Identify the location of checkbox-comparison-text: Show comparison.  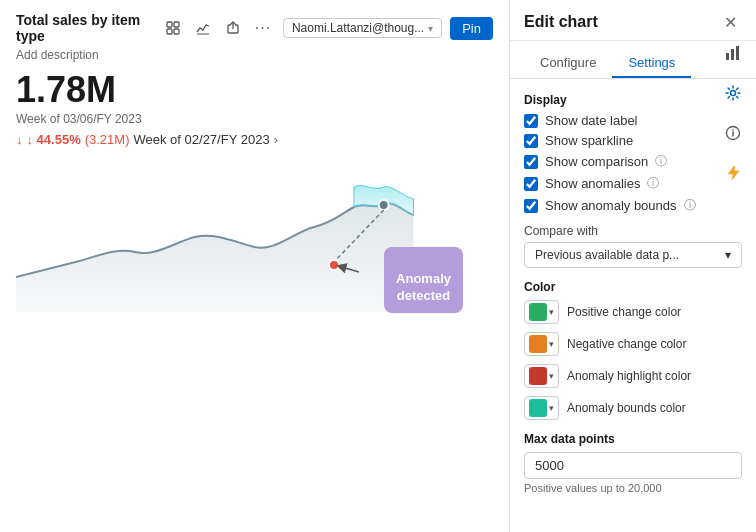
(596, 162).